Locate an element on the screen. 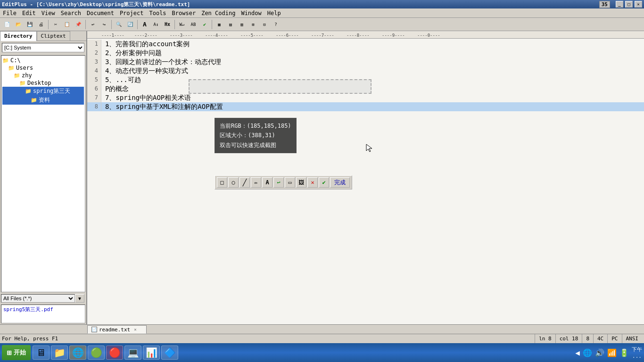 This screenshot has height=362, width=644. sc-box-button: ▭ is located at coordinates (290, 182).